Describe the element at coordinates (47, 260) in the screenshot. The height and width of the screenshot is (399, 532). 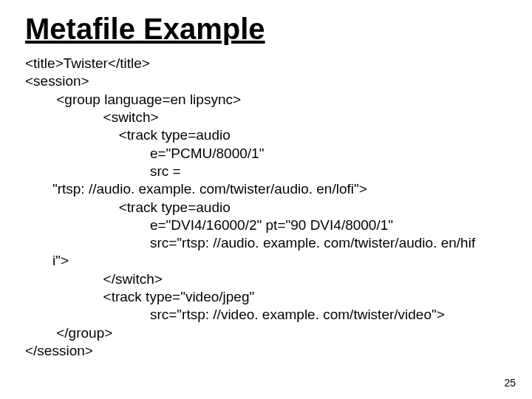
I see `code-line: i">` at that location.